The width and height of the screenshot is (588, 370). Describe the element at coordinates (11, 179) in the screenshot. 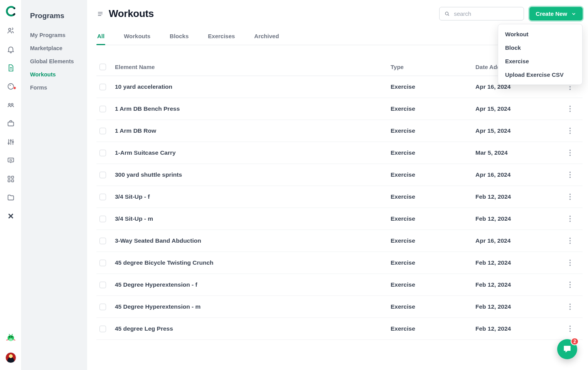

I see `grid-icon` at that location.